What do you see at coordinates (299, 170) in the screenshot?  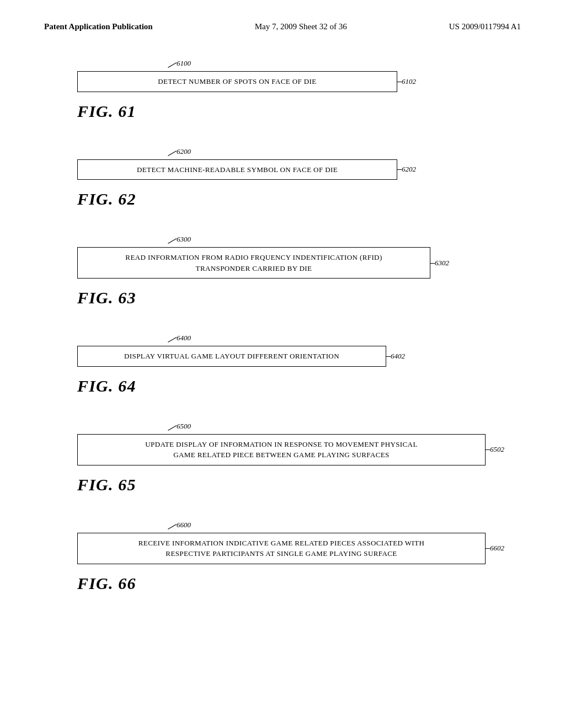 I see `fig62-box-row: DETECT MACHINE-READABLE SYMBOL ON FACE O…` at bounding box center [299, 170].